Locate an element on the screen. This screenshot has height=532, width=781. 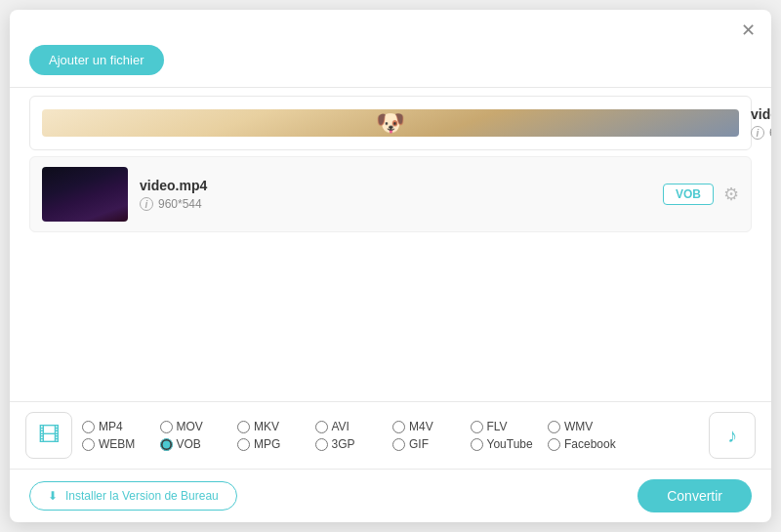
format-radio-webm is located at coordinates (88, 445).